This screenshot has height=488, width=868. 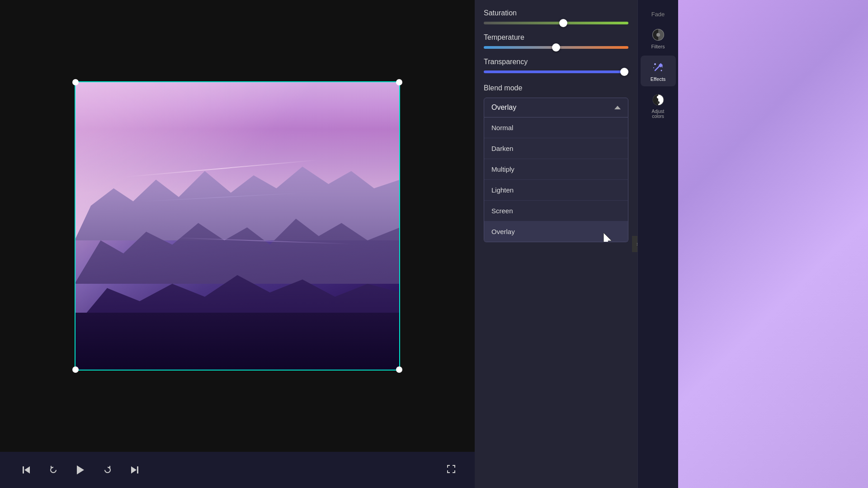 What do you see at coordinates (618, 108) in the screenshot?
I see `chevron-up-icon` at bounding box center [618, 108].